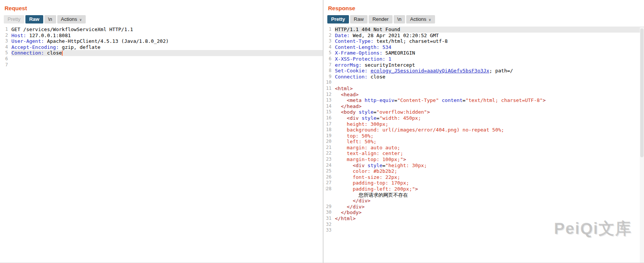 The height and width of the screenshot is (263, 644). What do you see at coordinates (484, 118) in the screenshot?
I see `code-line: 16 <div style="width: 450px;` at bounding box center [484, 118].